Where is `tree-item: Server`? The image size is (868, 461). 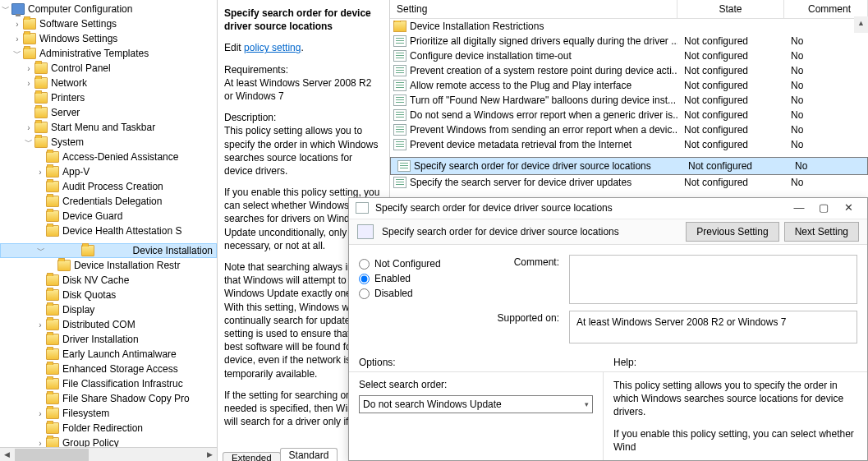 tree-item: Server is located at coordinates (108, 113).